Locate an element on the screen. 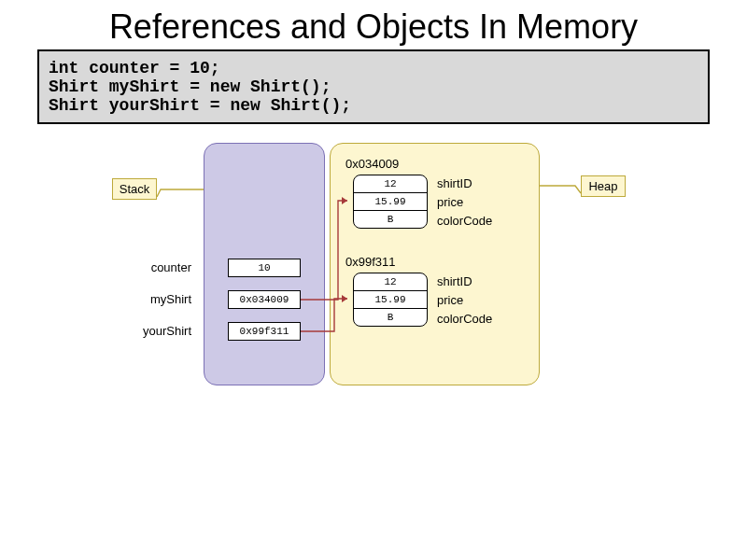 This screenshot has width=747, height=560. obj2-colorcode-value: B is located at coordinates (390, 317).